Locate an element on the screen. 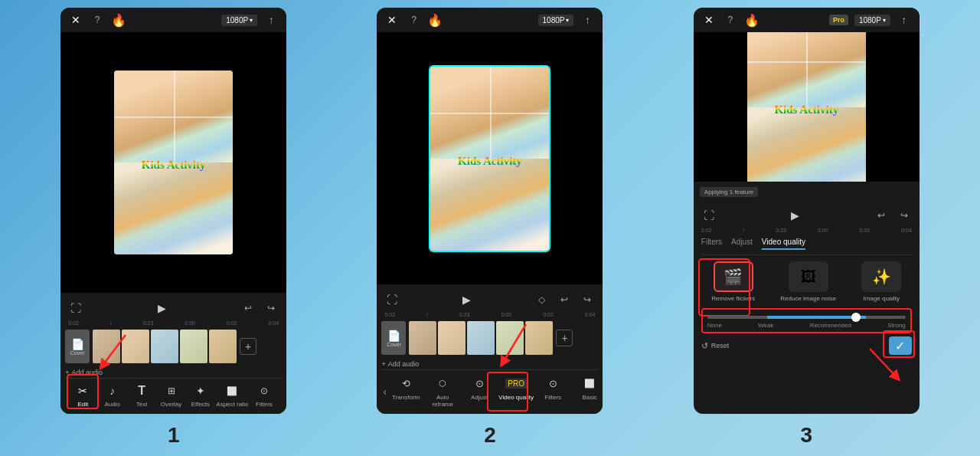  noise-label-3: Reduce image noise is located at coordinates (808, 299).